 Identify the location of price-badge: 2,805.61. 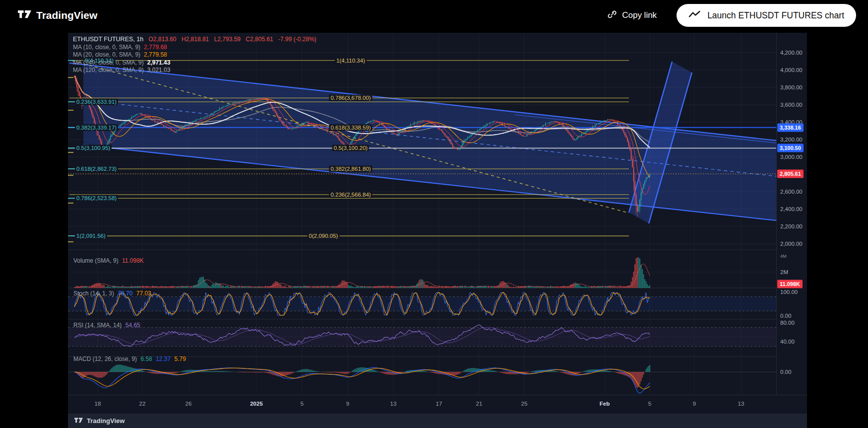
(791, 174).